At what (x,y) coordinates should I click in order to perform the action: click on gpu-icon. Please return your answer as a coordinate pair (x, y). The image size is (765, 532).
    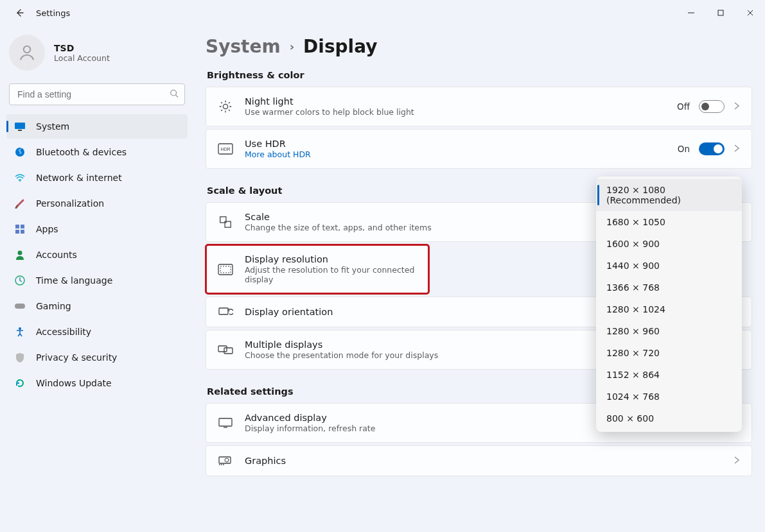
    Looking at the image, I should click on (225, 461).